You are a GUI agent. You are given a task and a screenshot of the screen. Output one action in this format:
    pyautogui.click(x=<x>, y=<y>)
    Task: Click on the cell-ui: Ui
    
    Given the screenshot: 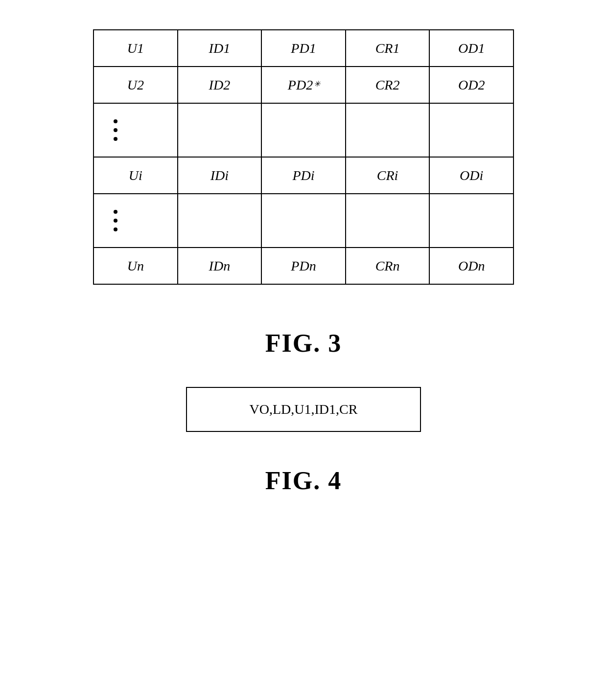 What is the action you would take?
    pyautogui.click(x=136, y=175)
    